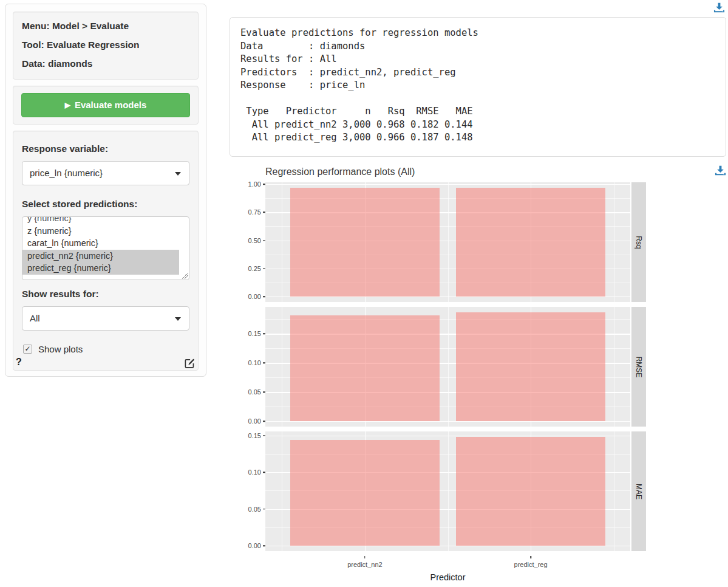 The height and width of the screenshot is (587, 728). What do you see at coordinates (531, 491) in the screenshot?
I see `bar-predict_reg-mae` at bounding box center [531, 491].